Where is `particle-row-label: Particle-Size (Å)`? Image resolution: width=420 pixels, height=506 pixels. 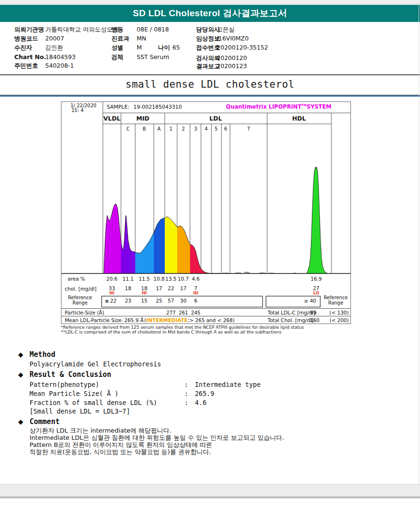 particle-row-label: Particle-Size (Å) is located at coordinates (85, 313).